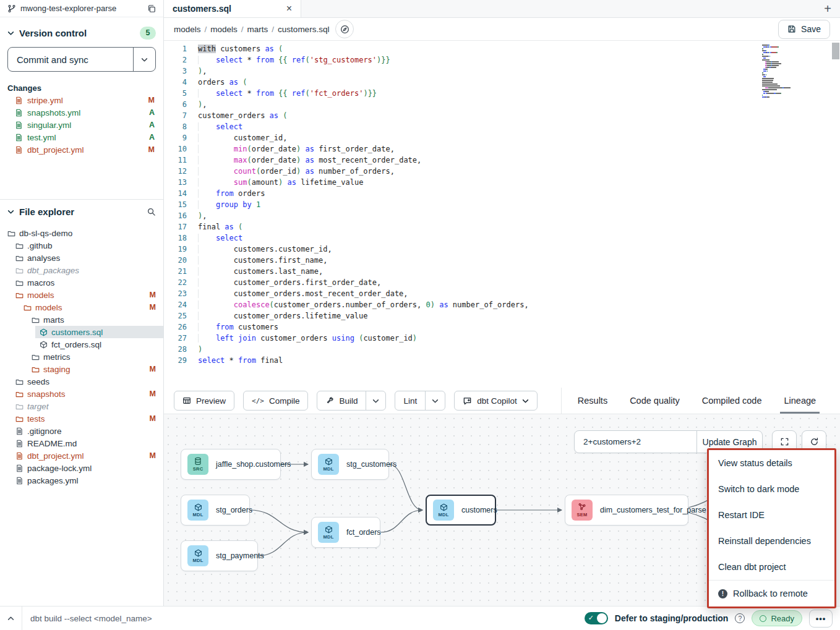 Image resolution: width=840 pixels, height=630 pixels. Describe the element at coordinates (461, 510) in the screenshot. I see `lineage-node-customers: MDLcustomers` at that location.